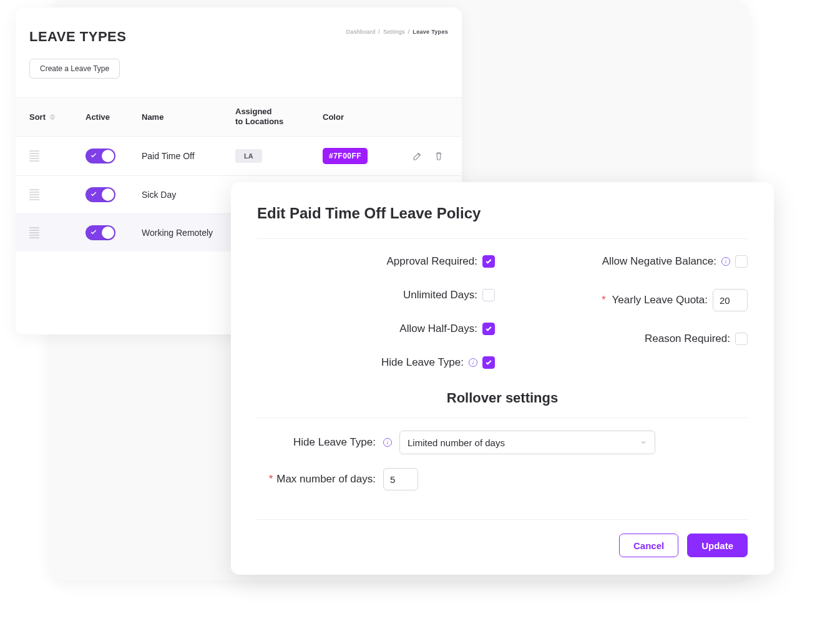  What do you see at coordinates (418, 156) in the screenshot?
I see `edit-icon` at bounding box center [418, 156].